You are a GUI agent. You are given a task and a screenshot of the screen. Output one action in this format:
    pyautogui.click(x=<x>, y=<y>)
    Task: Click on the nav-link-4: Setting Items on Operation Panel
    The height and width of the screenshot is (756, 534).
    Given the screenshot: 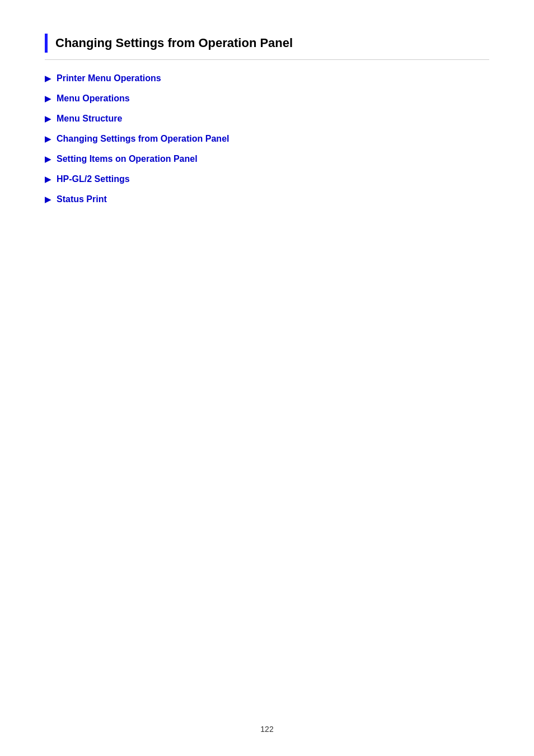 What is the action you would take?
    pyautogui.click(x=127, y=159)
    